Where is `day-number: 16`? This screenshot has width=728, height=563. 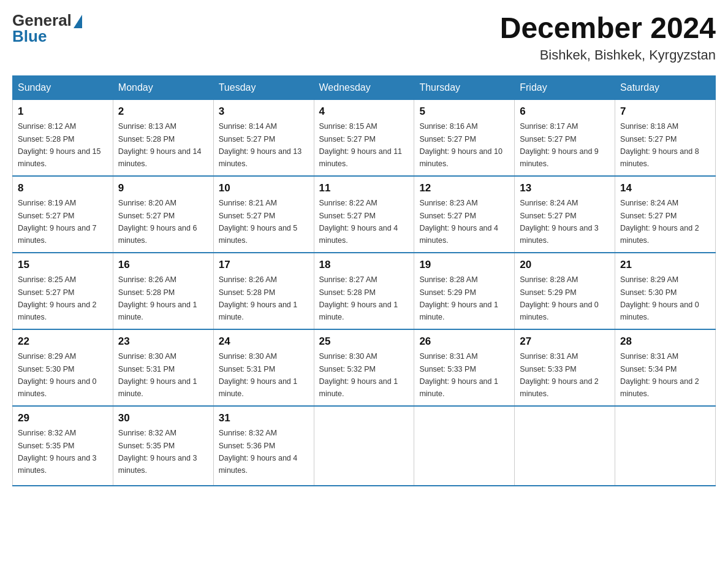
day-number: 16 is located at coordinates (163, 265).